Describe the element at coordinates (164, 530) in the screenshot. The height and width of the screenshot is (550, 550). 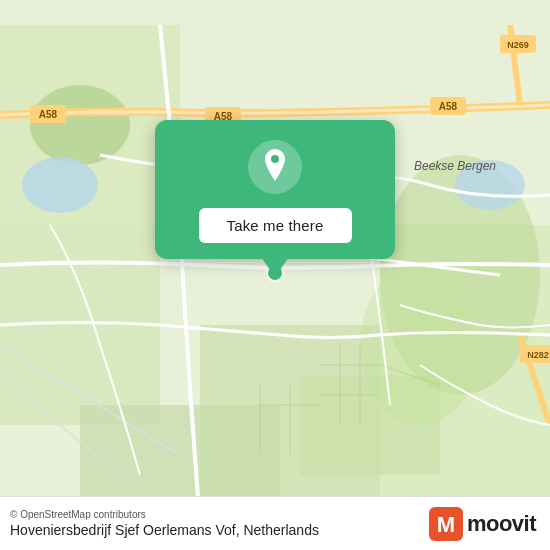
I see `location-name: Hoveniersbedrijf Sjef Oerlemans Vof, Net…` at that location.